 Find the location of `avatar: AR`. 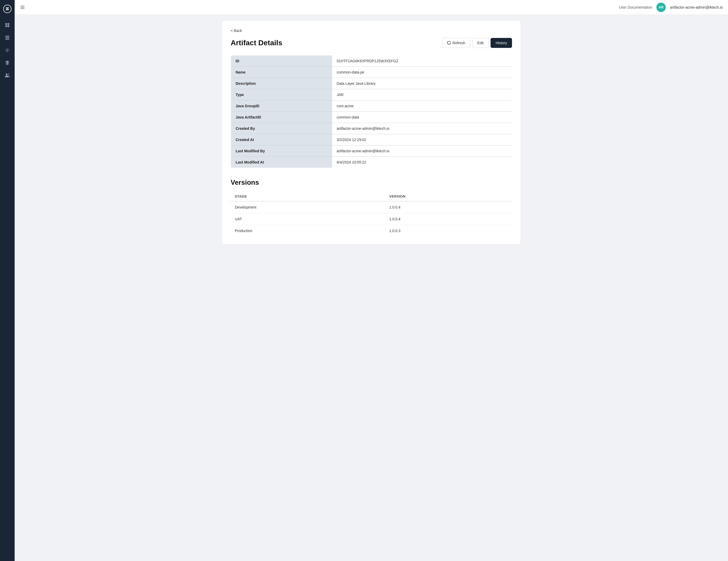

avatar: AR is located at coordinates (661, 7).